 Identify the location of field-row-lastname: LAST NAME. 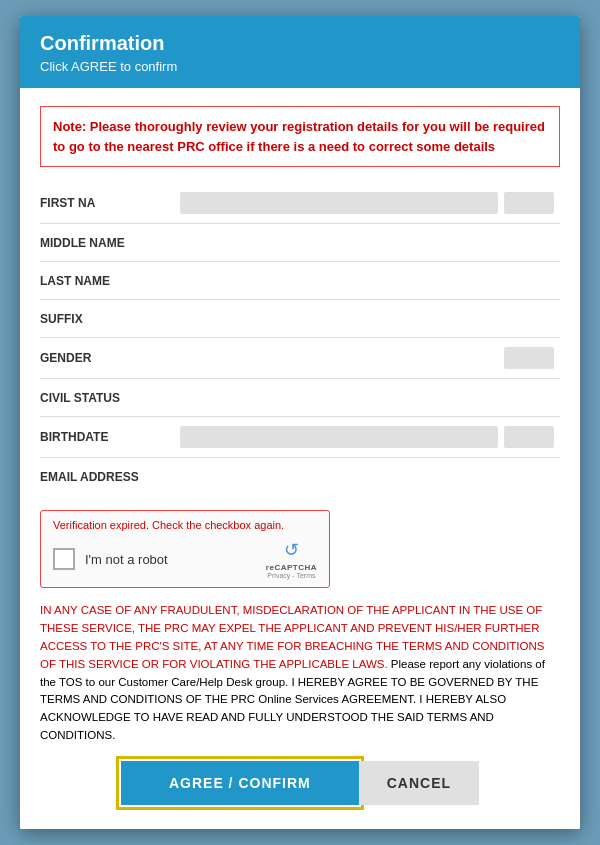
(300, 281).